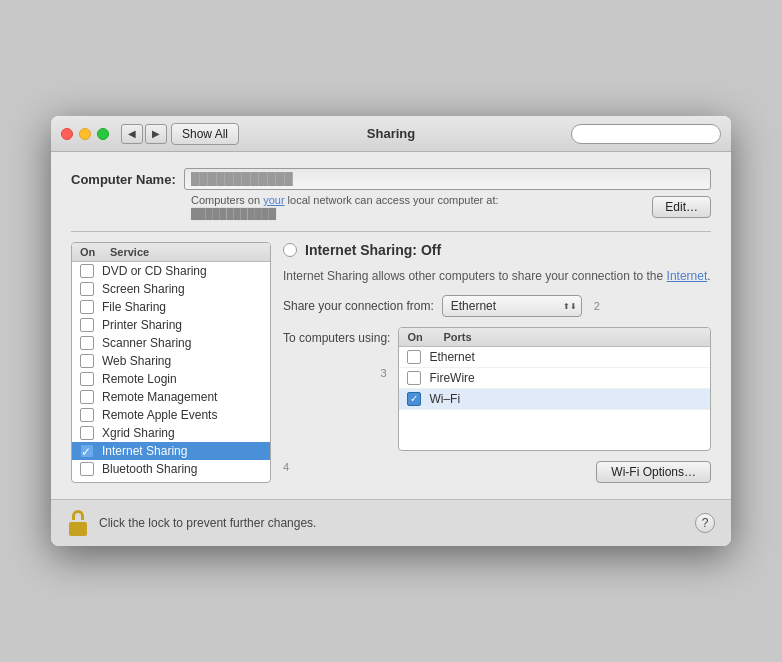  I want to click on minimize-button, so click(85, 134).